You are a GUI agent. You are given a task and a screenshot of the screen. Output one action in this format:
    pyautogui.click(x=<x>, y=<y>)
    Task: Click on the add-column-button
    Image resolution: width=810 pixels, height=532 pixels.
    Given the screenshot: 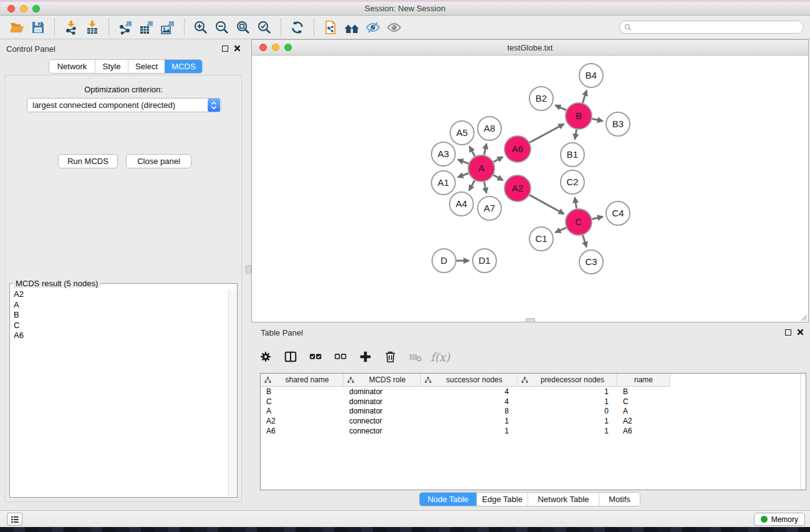 What is the action you would take?
    pyautogui.click(x=365, y=357)
    